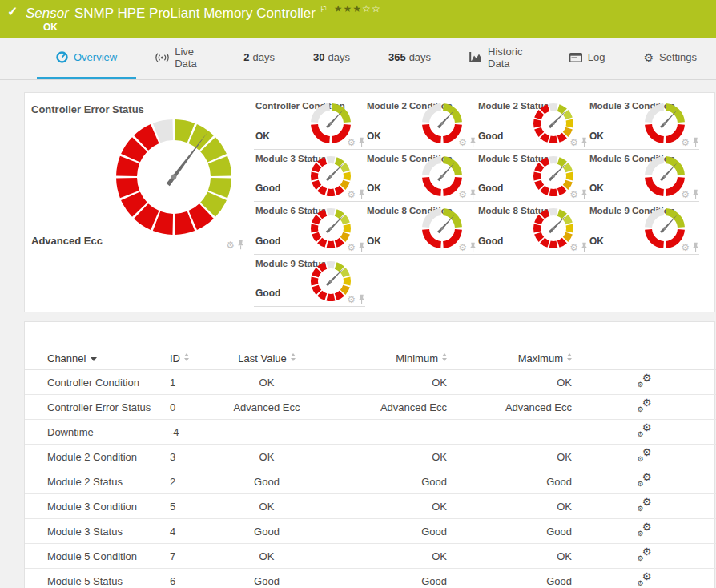  What do you see at coordinates (309, 228) in the screenshot?
I see `gauge-cell: Module 6 StatusGood⚙` at bounding box center [309, 228].